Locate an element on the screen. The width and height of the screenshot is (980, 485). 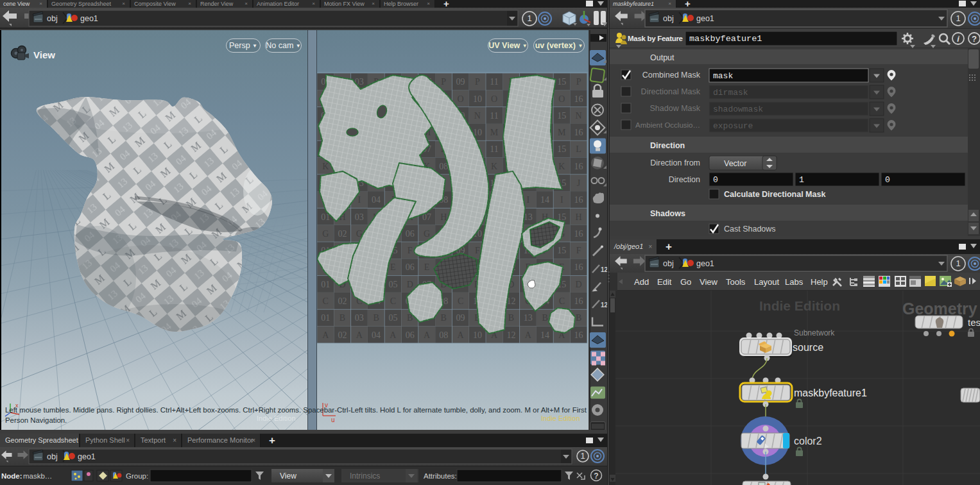
svg-text: color2 is located at coordinates (808, 441).